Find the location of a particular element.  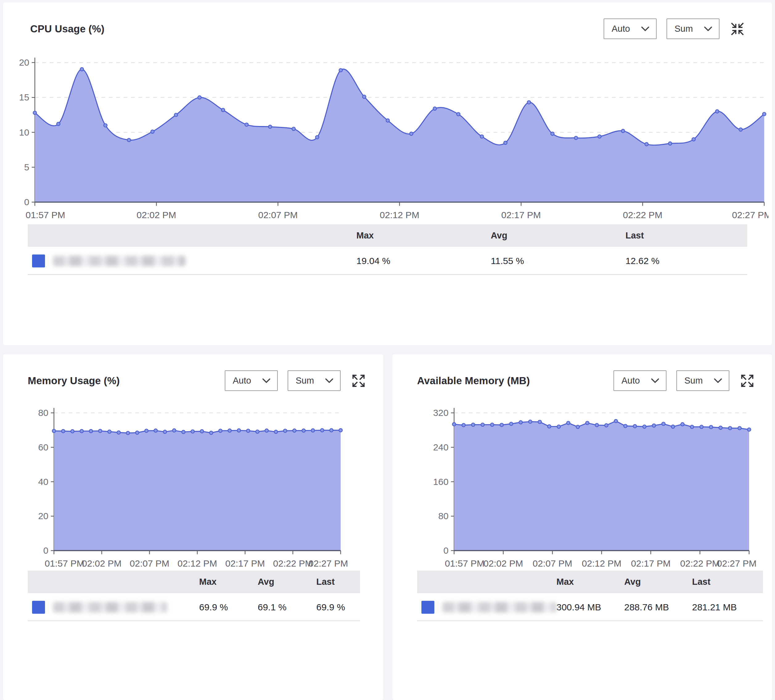

collapse-button is located at coordinates (737, 29).